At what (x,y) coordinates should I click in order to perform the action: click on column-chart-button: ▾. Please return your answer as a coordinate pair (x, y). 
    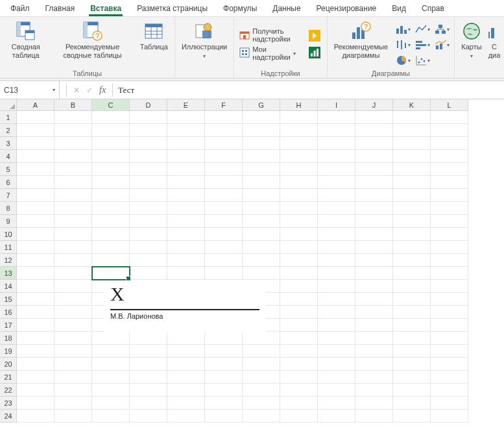
    Looking at the image, I should click on (403, 29).